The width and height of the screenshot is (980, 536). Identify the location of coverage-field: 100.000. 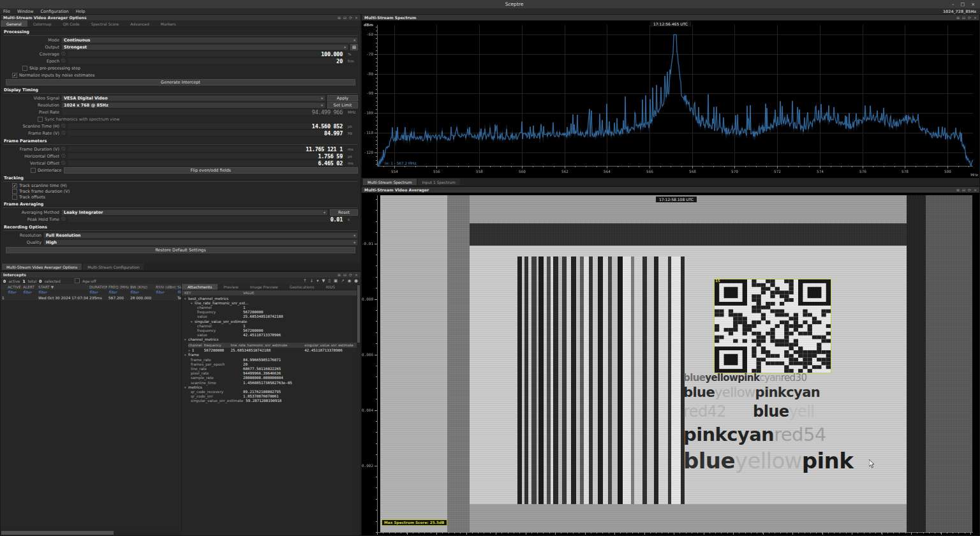
(205, 54).